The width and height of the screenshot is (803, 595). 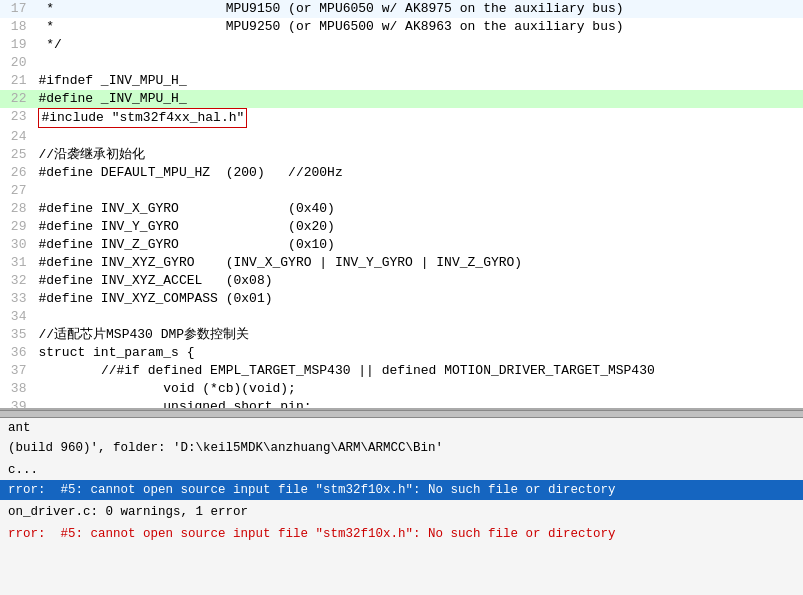 What do you see at coordinates (17, 353) in the screenshot?
I see `line-number: 36` at bounding box center [17, 353].